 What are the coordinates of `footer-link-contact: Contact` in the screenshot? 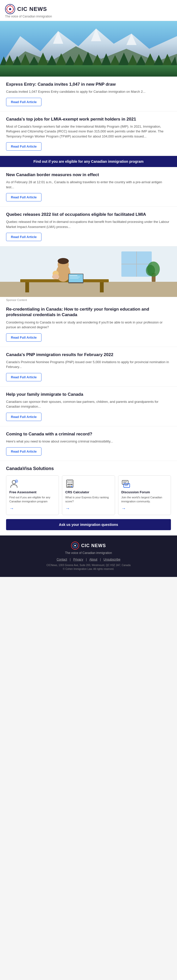 It's located at (62, 559).